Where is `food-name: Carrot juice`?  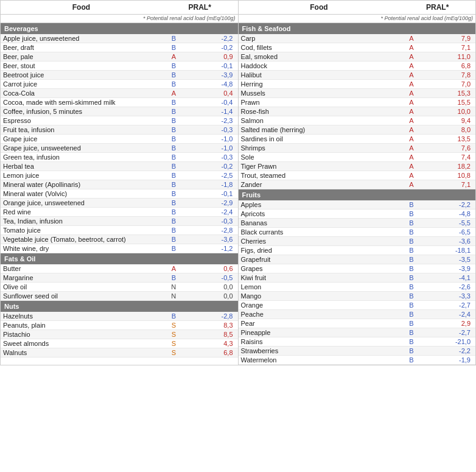
food-name: Carrot juice is located at coordinates (82, 84).